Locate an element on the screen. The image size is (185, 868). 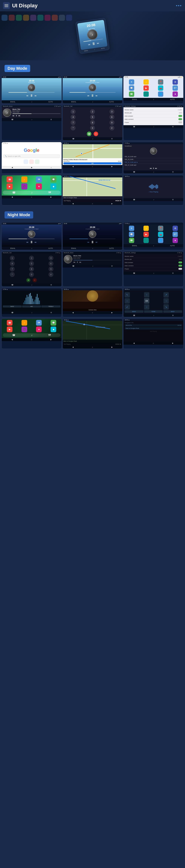
nav-up-right: ↗ is located at coordinates (166, 295).